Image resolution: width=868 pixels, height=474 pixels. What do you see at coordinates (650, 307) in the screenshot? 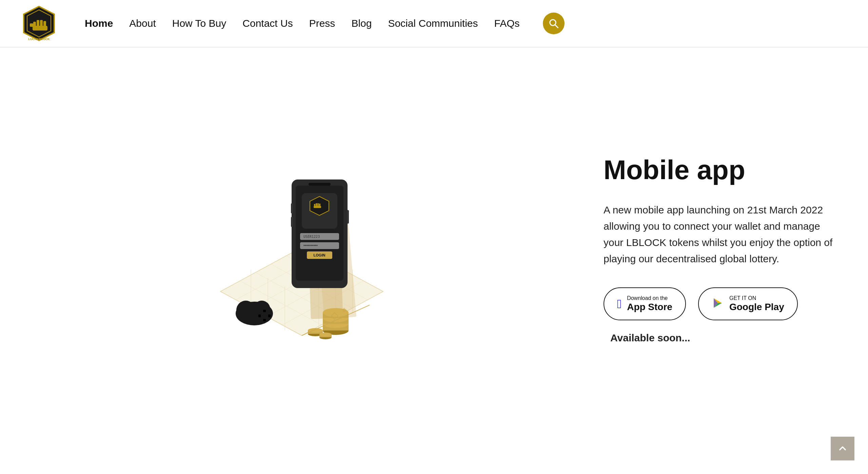
I see `app-store-label-big: App Store` at bounding box center [650, 307].